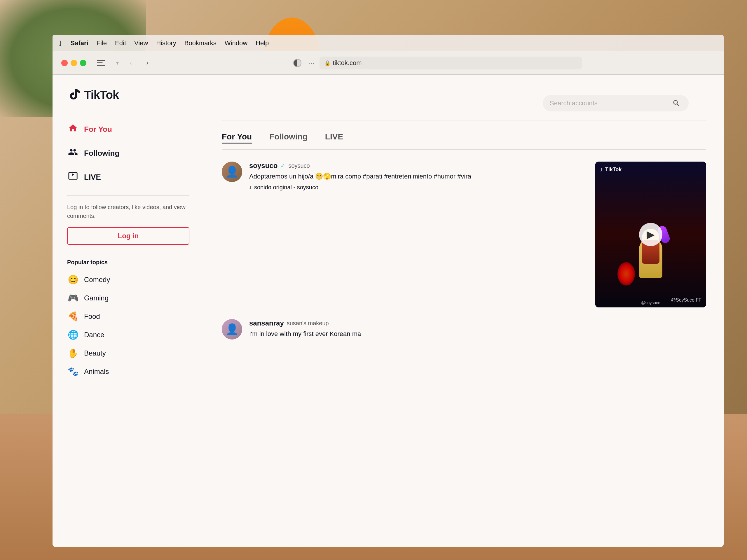  I want to click on traffic-lights, so click(74, 63).